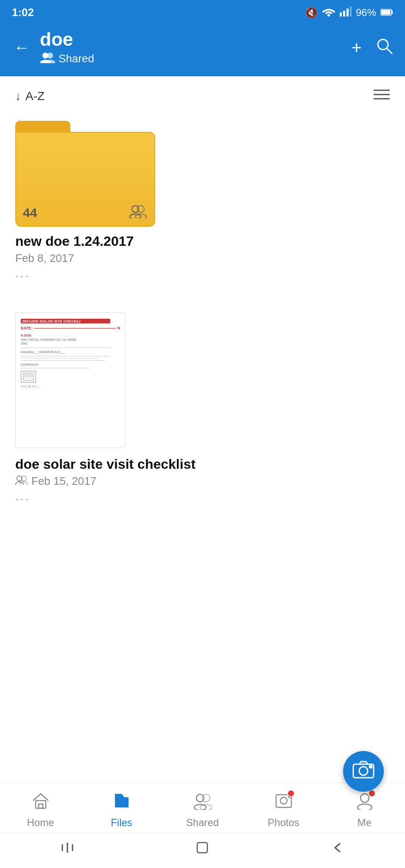 The width and height of the screenshot is (405, 868). I want to click on header-title-area: doe Shared, so click(191, 47).